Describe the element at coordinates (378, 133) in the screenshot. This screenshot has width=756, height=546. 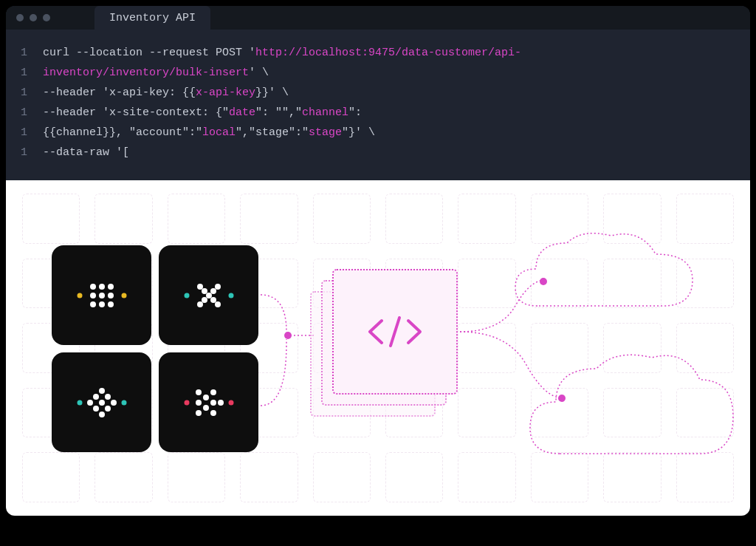
I see `code-line: 1{{channel}}, "account":"local","stage":…` at that location.